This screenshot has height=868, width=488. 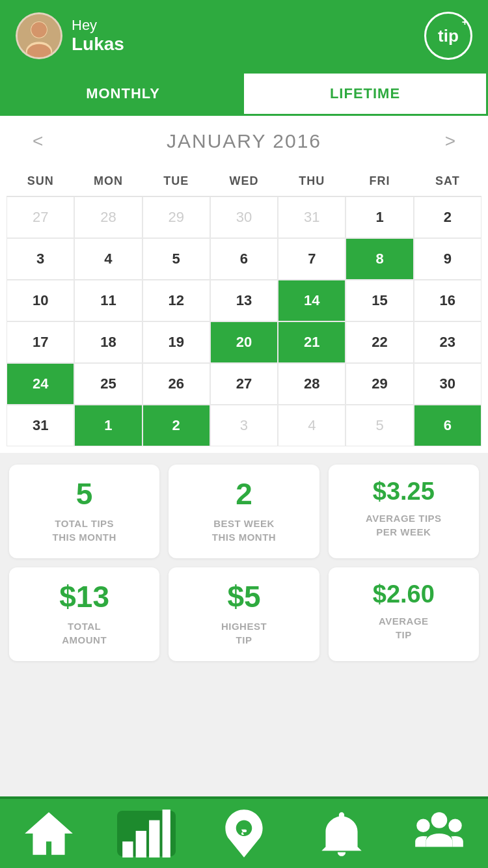 I want to click on cal-cell: 15, so click(x=379, y=301).